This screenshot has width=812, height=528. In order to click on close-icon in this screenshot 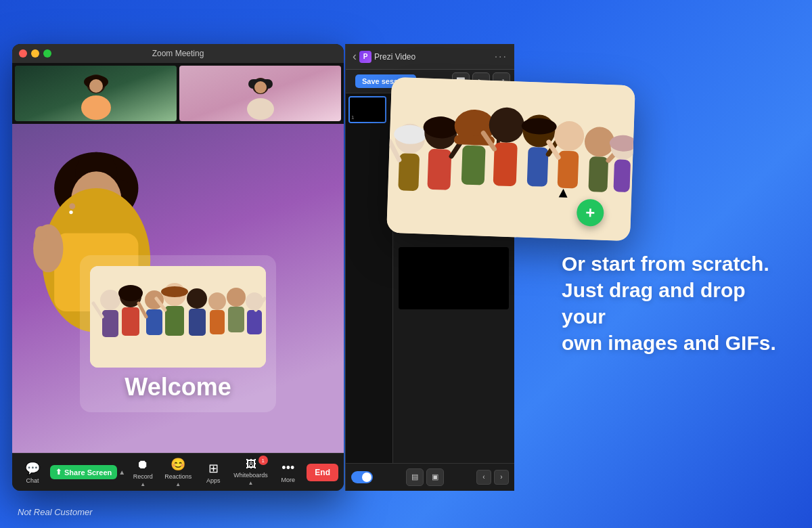, I will do `click(23, 53)`.